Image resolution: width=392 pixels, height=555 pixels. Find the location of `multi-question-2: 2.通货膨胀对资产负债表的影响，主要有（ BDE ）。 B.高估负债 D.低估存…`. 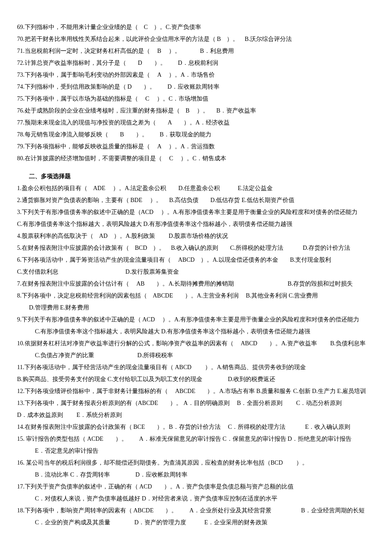

multi-question-2: 2.通货膨胀对资产负债表的影响，主要有（ BDE ）。 B.高估负债 D.低估存… is located at coordinates (196, 200).